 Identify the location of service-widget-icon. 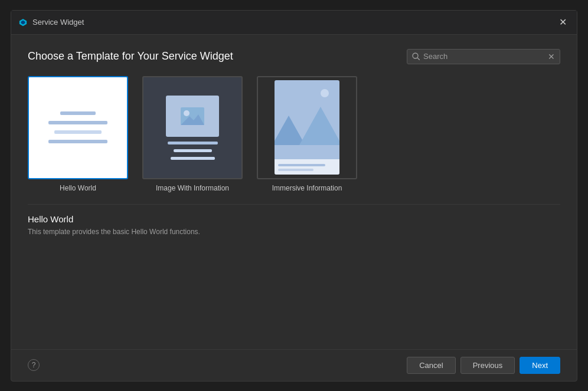
(23, 22).